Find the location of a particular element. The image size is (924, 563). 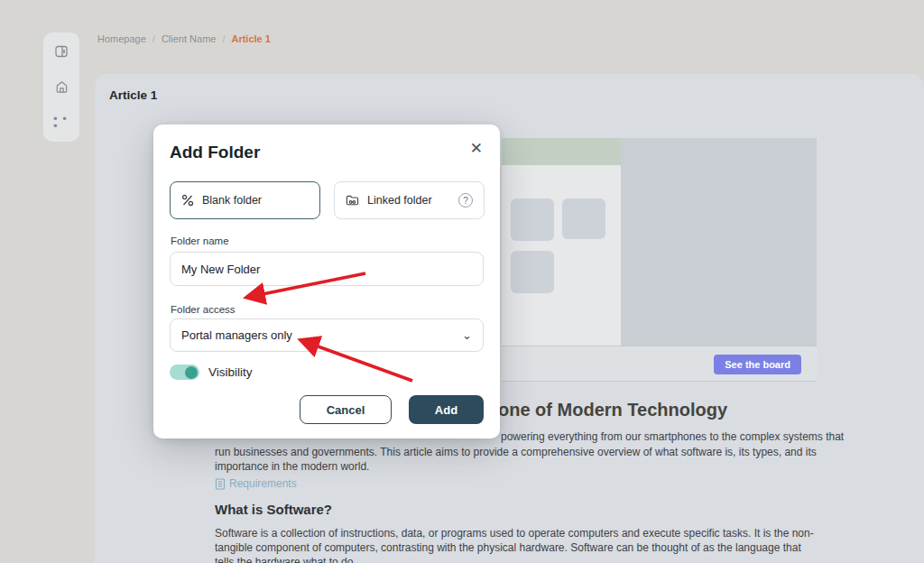

blank-folder-label: Blank folder is located at coordinates (232, 200).